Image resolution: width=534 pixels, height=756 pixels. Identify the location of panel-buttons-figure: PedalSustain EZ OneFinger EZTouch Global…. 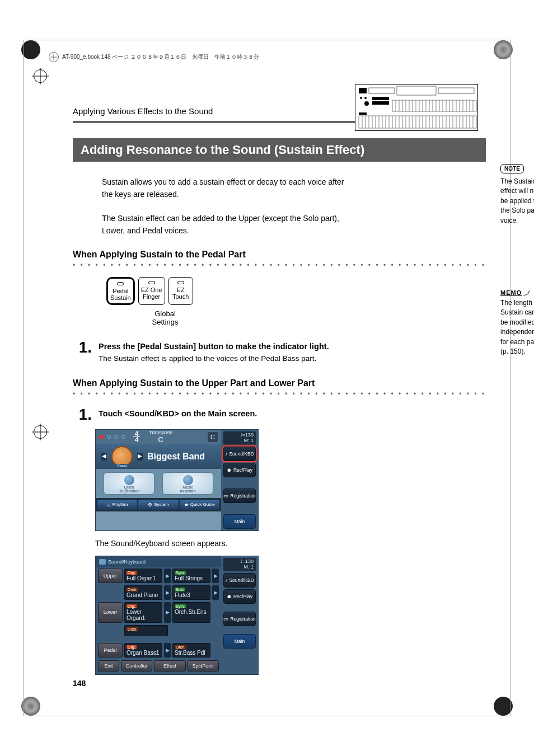
(165, 302).